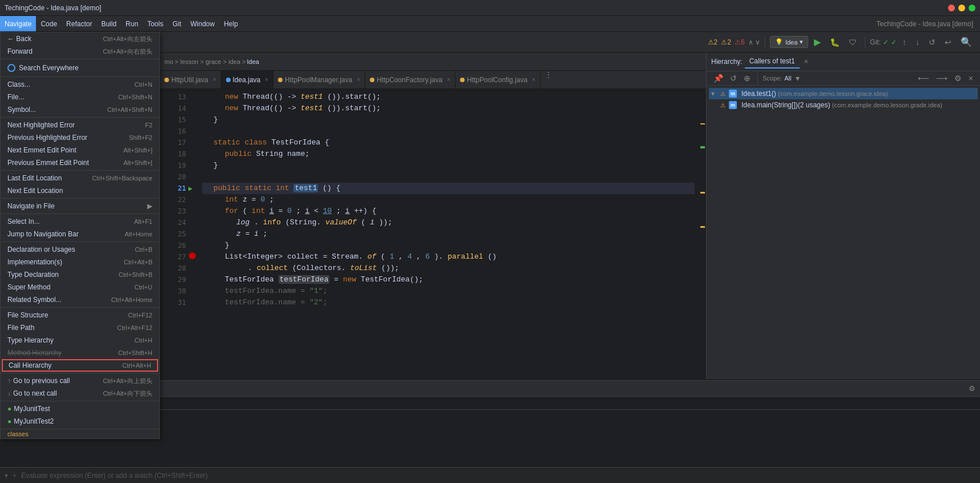 This screenshot has height=483, width=980. What do you see at coordinates (962, 8) in the screenshot?
I see `min-btn` at bounding box center [962, 8].